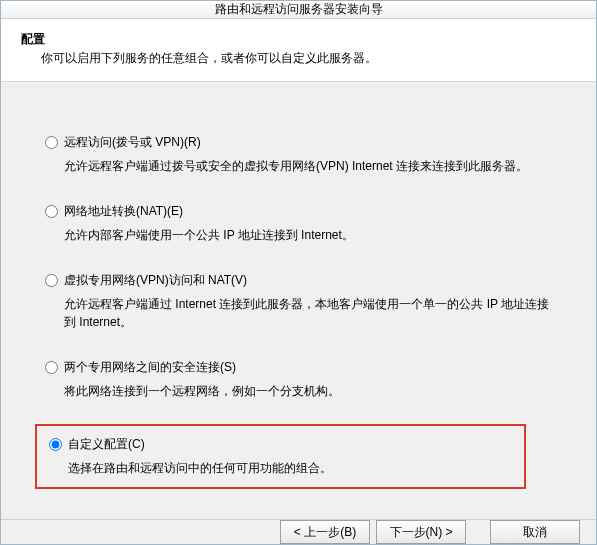 The height and width of the screenshot is (545, 597). Describe the element at coordinates (302, 380) in the screenshot. I see `option-secure-two-net: 两个专用网络之间的安全连接(S) 将此网络连接到一个远程网络，例如一个分支机构。` at that location.